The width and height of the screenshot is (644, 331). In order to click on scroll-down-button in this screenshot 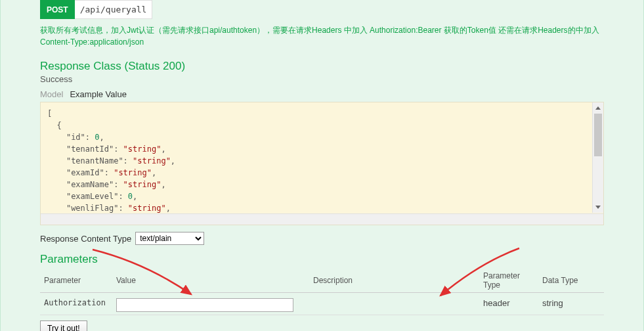, I will do `click(598, 208)`.